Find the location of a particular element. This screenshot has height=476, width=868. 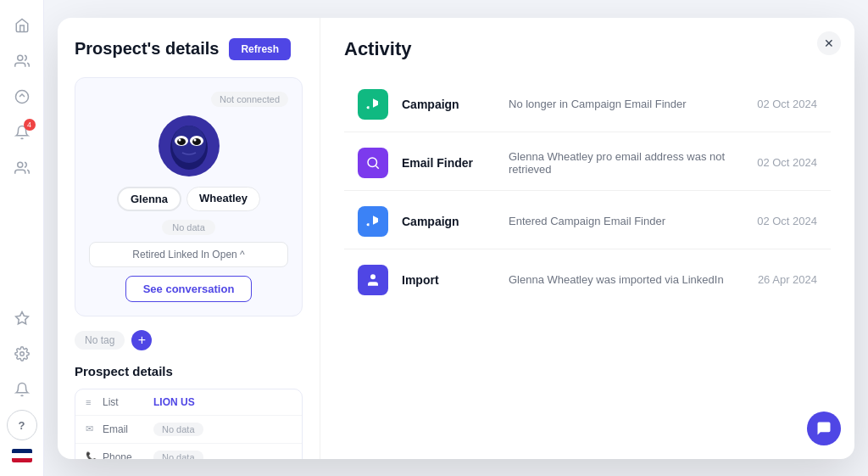

sidebar: 4 ? is located at coordinates (22, 238).